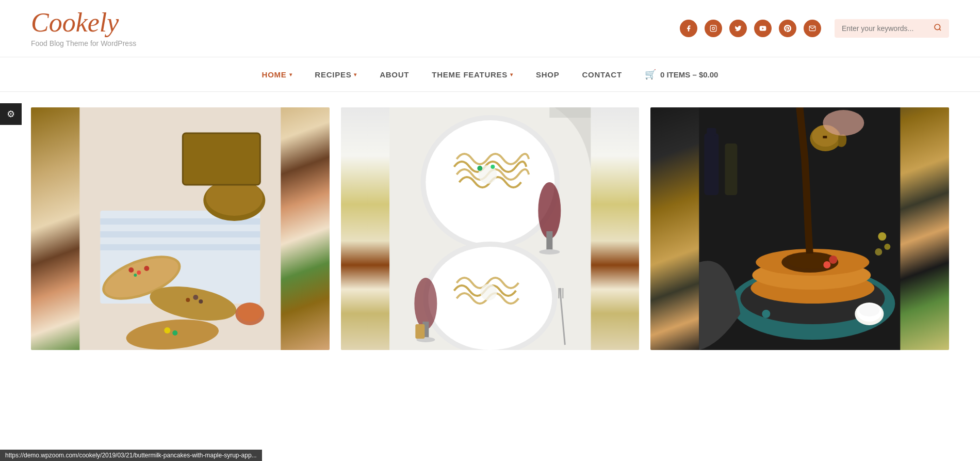 The height and width of the screenshot is (461, 980). What do you see at coordinates (394, 74) in the screenshot?
I see `nav-item-about: ABOUT` at bounding box center [394, 74].